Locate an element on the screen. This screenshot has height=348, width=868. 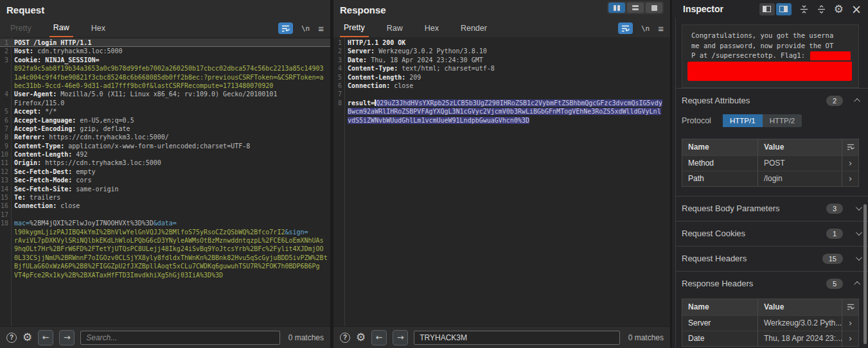
code-line: l90kygmLjizPAJIBQ4kYmI%2BhVlwYelGnVQJJ%2… is located at coordinates (165, 232).